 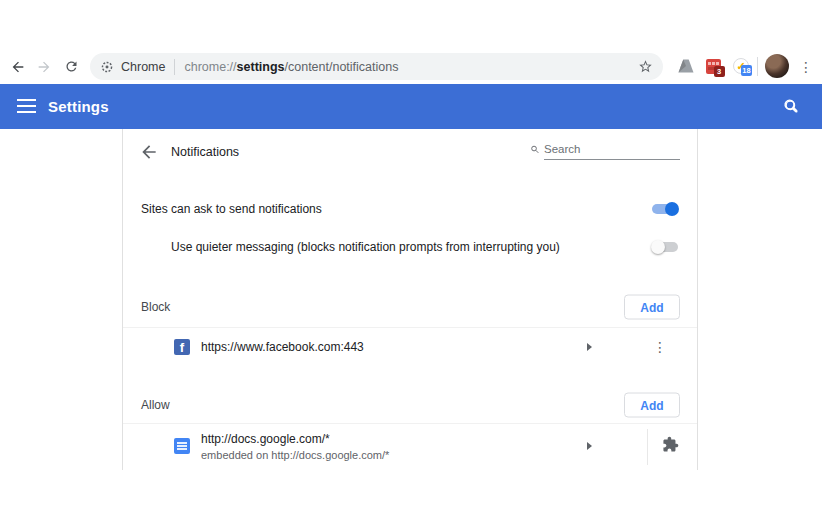 What do you see at coordinates (205, 152) in the screenshot?
I see `page-title: Notifications` at bounding box center [205, 152].